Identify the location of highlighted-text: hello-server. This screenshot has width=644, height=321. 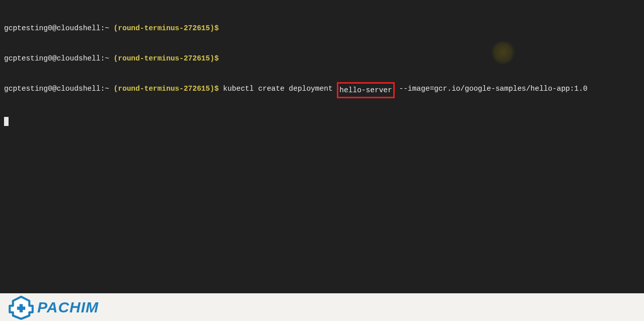
(366, 90).